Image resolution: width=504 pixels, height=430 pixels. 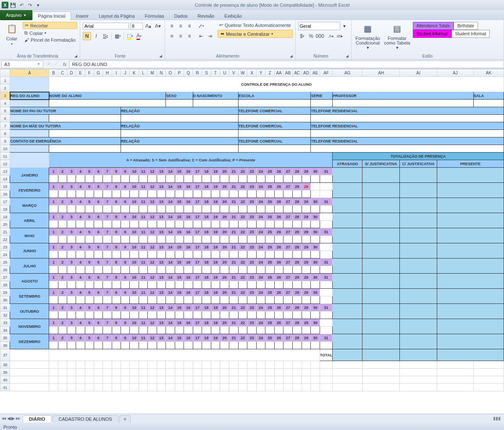 What do you see at coordinates (116, 232) in the screenshot?
I see `cell: 8` at bounding box center [116, 232].